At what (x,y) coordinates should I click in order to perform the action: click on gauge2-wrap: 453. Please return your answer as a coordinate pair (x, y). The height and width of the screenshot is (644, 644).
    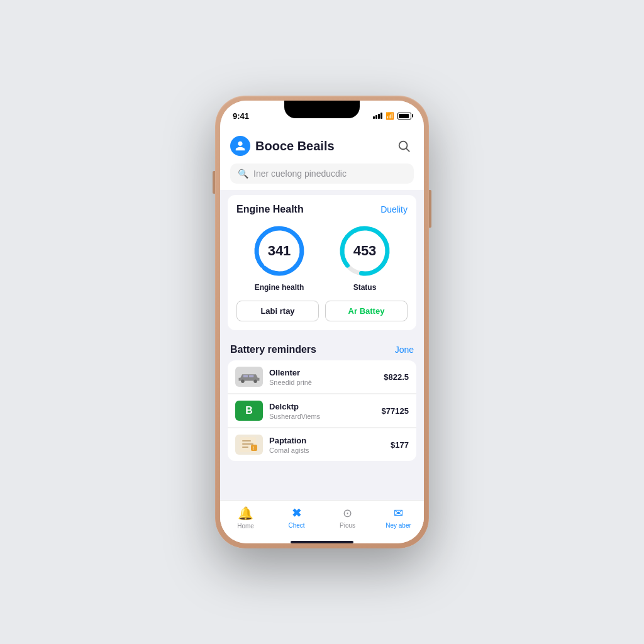
    Looking at the image, I should click on (365, 251).